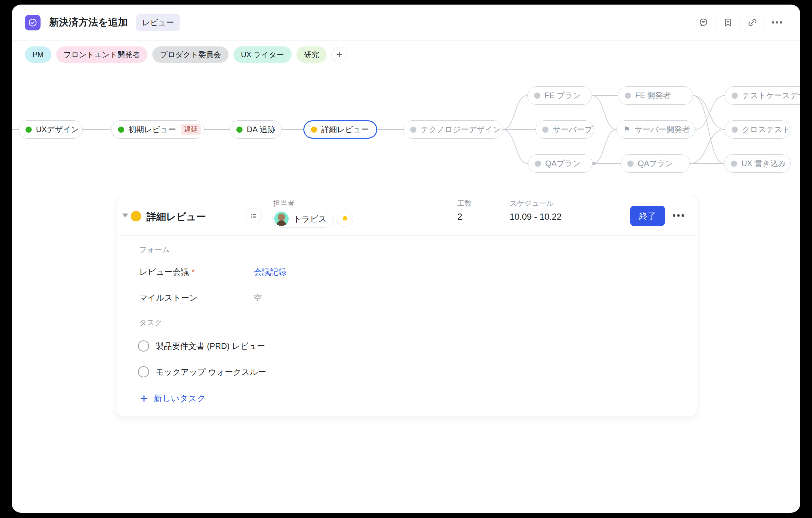 This screenshot has width=812, height=518. Describe the element at coordinates (345, 130) in the screenshot. I see `flow-node-label: 詳細レビュー` at that location.